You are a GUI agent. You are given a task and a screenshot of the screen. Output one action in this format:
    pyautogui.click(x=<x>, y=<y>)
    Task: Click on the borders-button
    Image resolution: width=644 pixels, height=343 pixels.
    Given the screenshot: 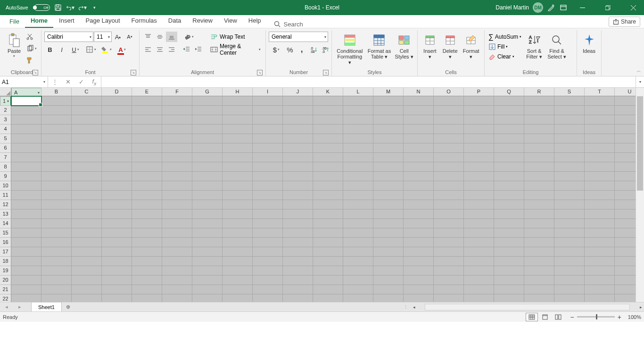 What is the action you would take?
    pyautogui.click(x=91, y=50)
    